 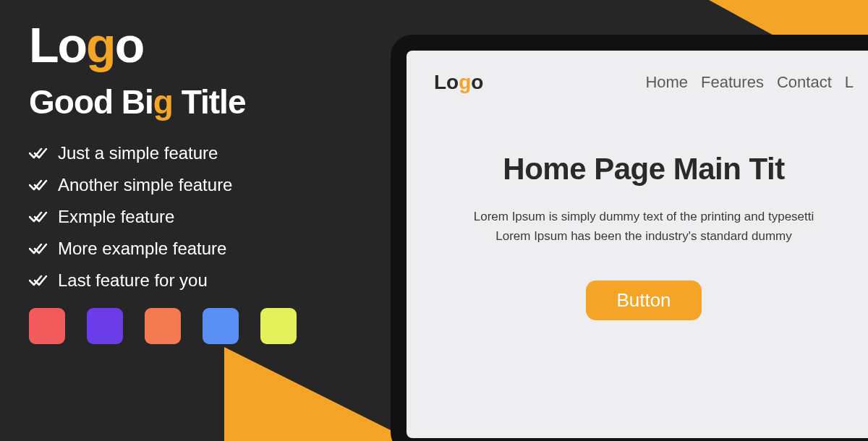 What do you see at coordinates (644, 217) in the screenshot?
I see `mock-desc-line1: Lorem Ipsum is simply dummy text of the …` at bounding box center [644, 217].